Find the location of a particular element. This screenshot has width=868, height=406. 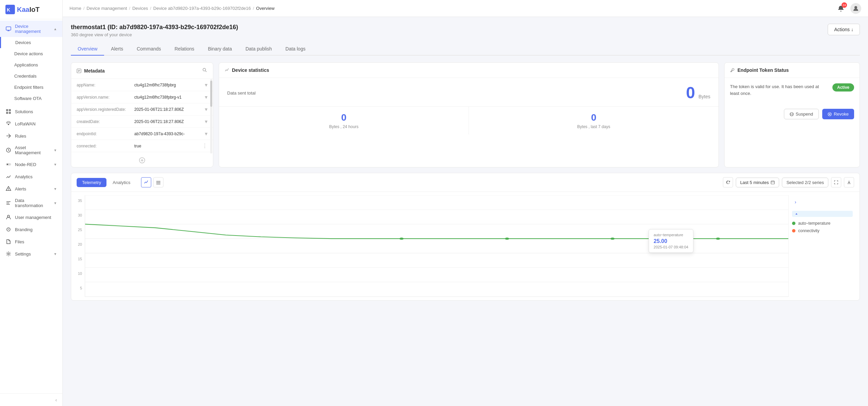

sidebar-item-user-management: User management is located at coordinates (31, 217).